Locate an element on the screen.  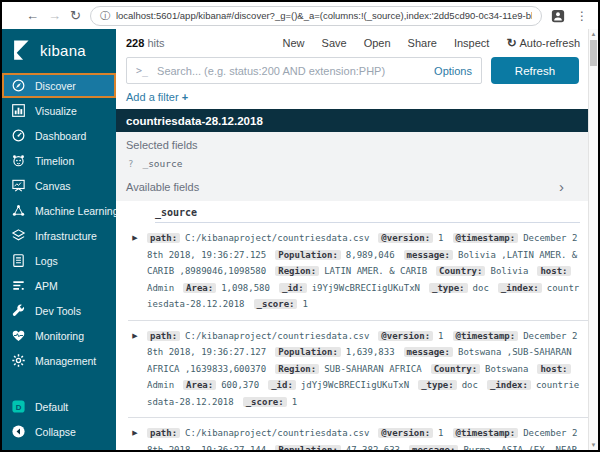
toolbar-links: NewSaveOpenShareInspect is located at coordinates (386, 43).